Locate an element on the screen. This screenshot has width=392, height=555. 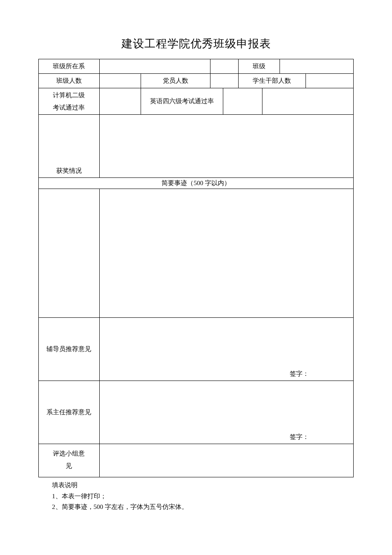
deeds-left-cell is located at coordinates (69, 253).